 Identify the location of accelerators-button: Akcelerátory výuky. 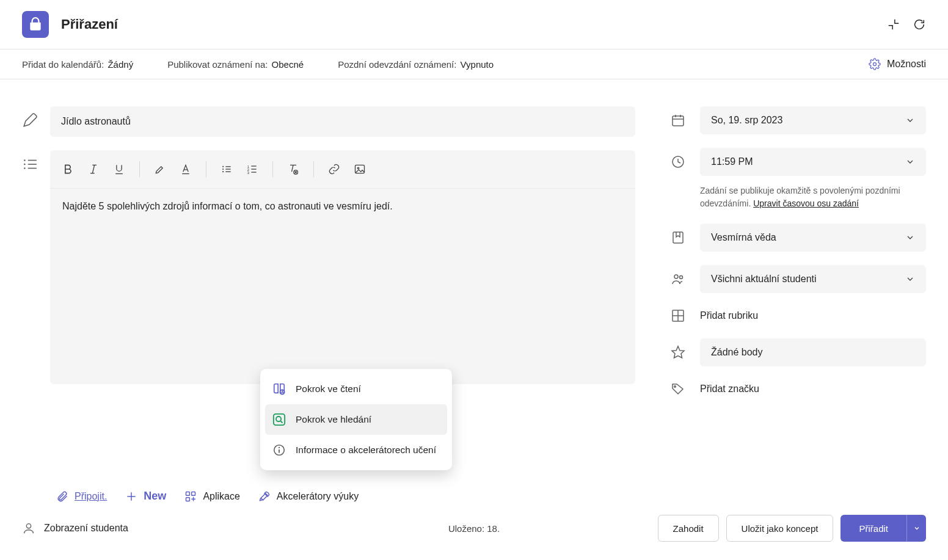
(308, 496).